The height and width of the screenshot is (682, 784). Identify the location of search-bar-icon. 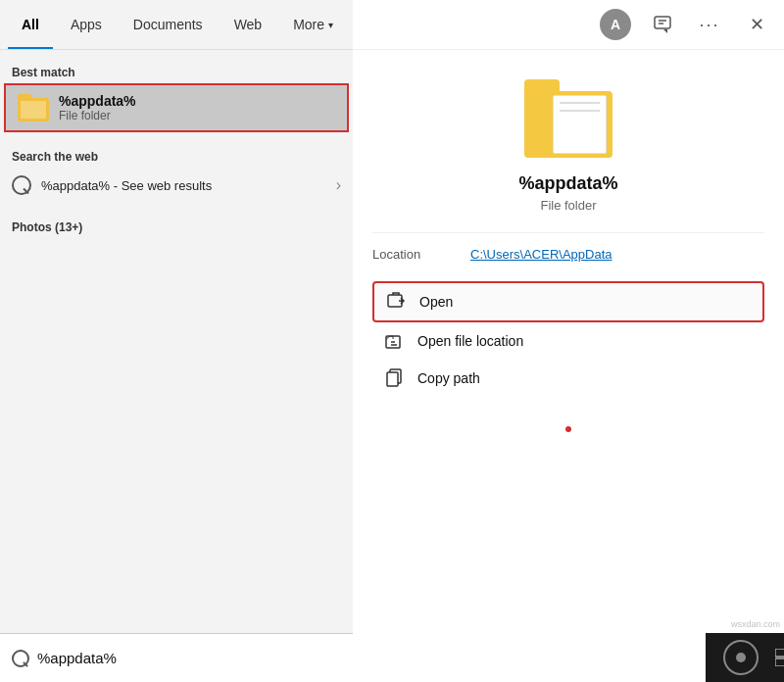
(21, 658).